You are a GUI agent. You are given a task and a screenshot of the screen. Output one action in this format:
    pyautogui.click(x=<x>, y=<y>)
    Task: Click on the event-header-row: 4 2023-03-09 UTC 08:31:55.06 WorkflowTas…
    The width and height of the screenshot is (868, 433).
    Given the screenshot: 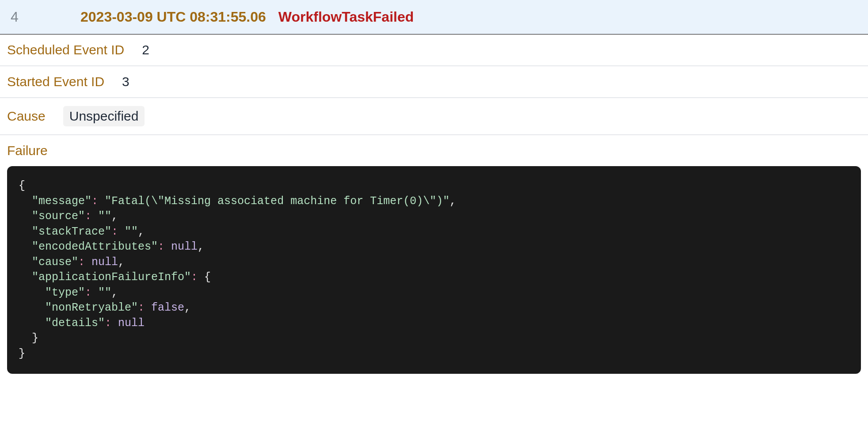 What is the action you would take?
    pyautogui.click(x=434, y=17)
    